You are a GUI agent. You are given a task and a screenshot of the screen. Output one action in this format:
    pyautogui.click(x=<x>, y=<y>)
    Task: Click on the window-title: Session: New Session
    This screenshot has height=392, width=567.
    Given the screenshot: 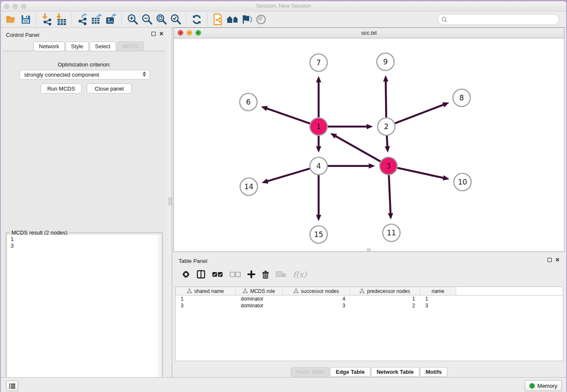 What is the action you would take?
    pyautogui.click(x=284, y=6)
    